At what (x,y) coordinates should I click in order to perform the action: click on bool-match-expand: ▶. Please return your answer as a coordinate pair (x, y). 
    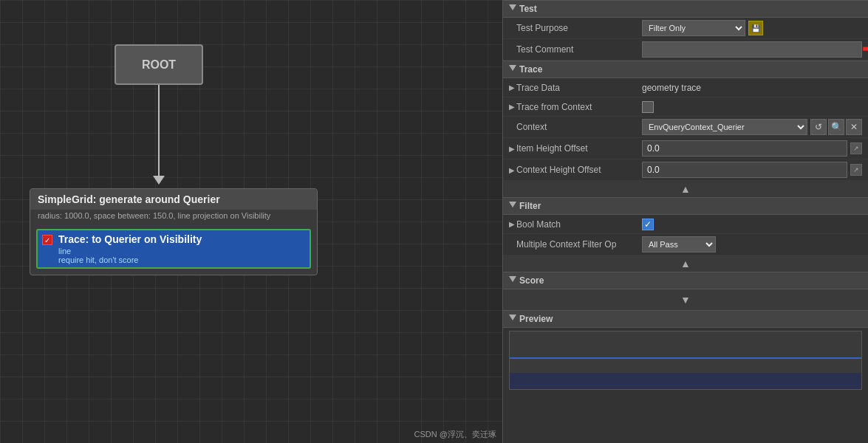
    Looking at the image, I should click on (513, 224).